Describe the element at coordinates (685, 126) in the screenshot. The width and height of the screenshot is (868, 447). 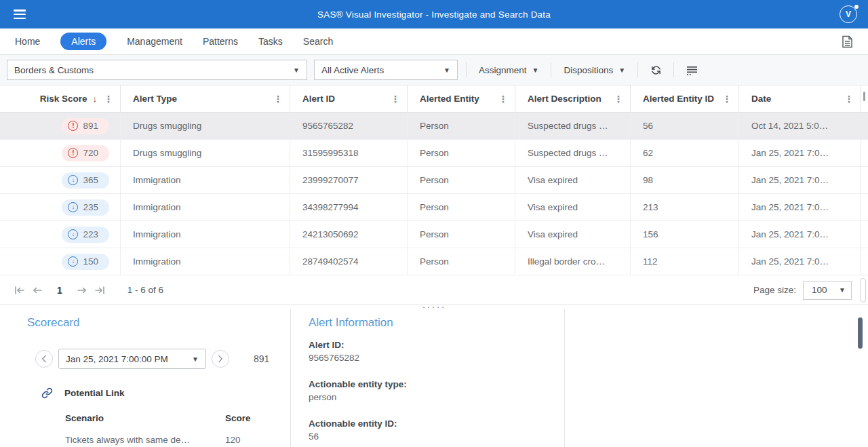
I see `alerted-entity-id-cell: 56` at that location.